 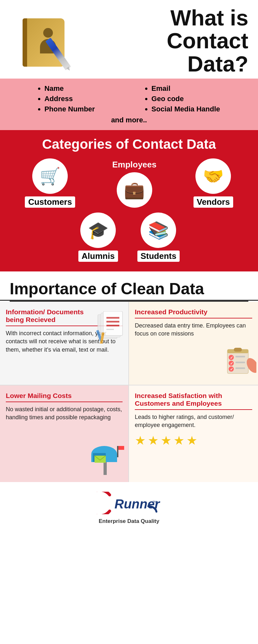 What do you see at coordinates (70, 99) in the screenshot?
I see `contact-item-address: Address` at bounding box center [70, 99].